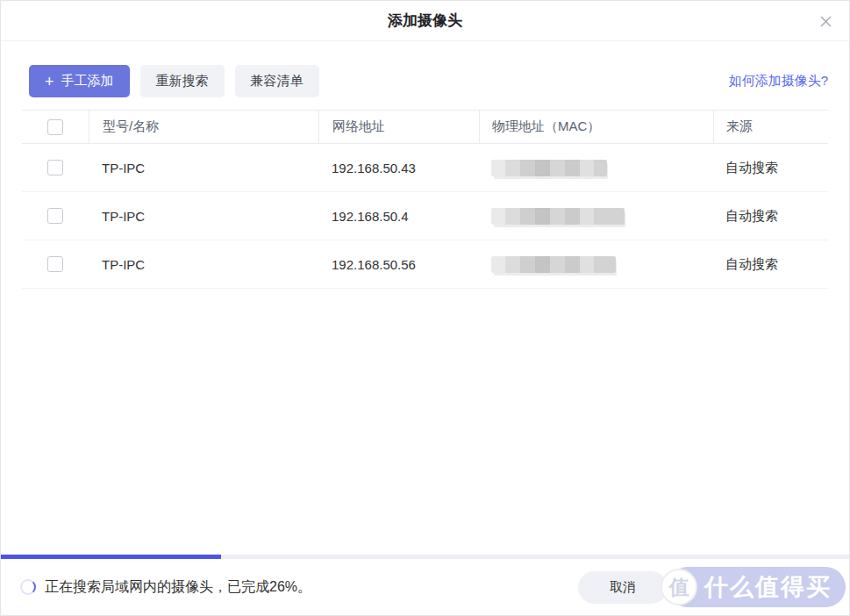 The width and height of the screenshot is (850, 616). I want to click on cell-ip: 192.168.50.4, so click(398, 216).